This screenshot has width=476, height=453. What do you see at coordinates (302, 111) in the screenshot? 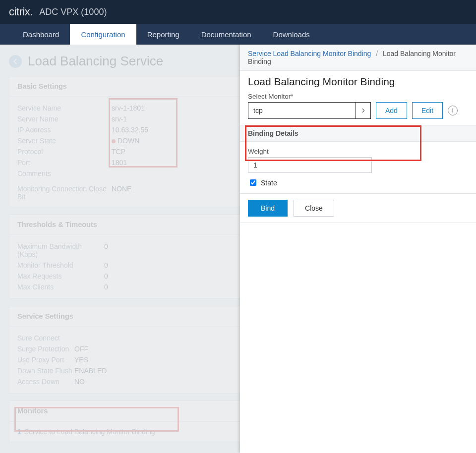
I see `select-monitor-value: tcp` at bounding box center [302, 111].